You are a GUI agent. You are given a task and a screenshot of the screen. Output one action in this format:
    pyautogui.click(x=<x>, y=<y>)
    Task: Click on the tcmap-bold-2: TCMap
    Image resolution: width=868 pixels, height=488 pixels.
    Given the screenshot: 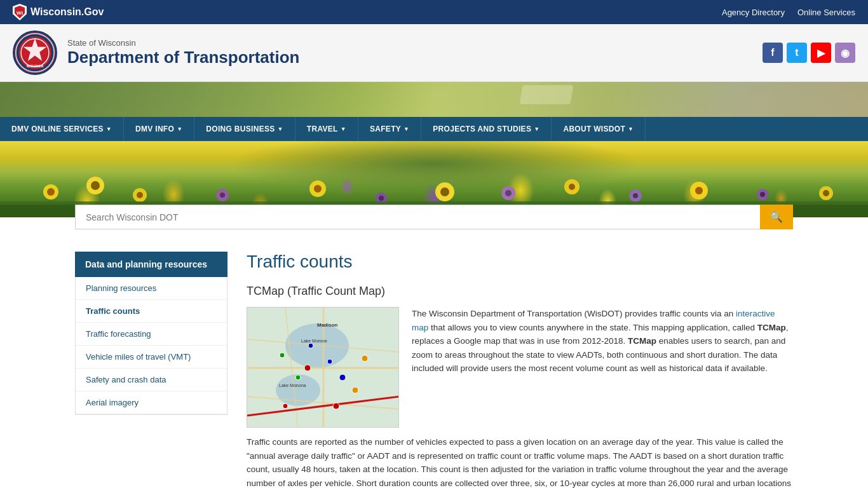 What is the action you would take?
    pyautogui.click(x=642, y=341)
    